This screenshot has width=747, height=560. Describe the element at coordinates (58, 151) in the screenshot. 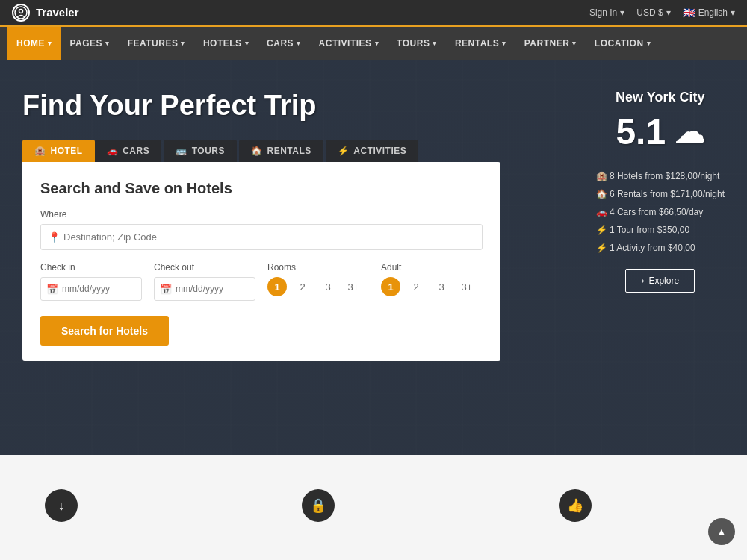

I see `tab-hotel: 🏨 HOTEL` at that location.